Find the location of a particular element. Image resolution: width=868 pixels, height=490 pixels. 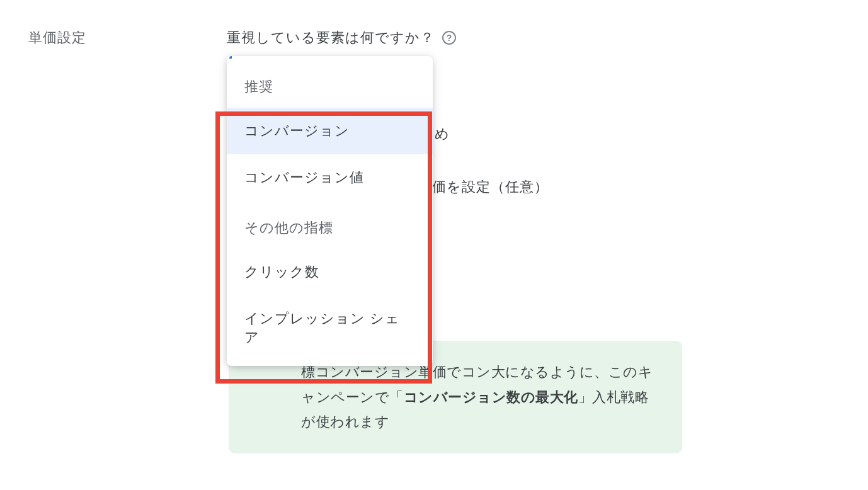

dropdown-item-impression-share: インプレッション シェア is located at coordinates (330, 328).